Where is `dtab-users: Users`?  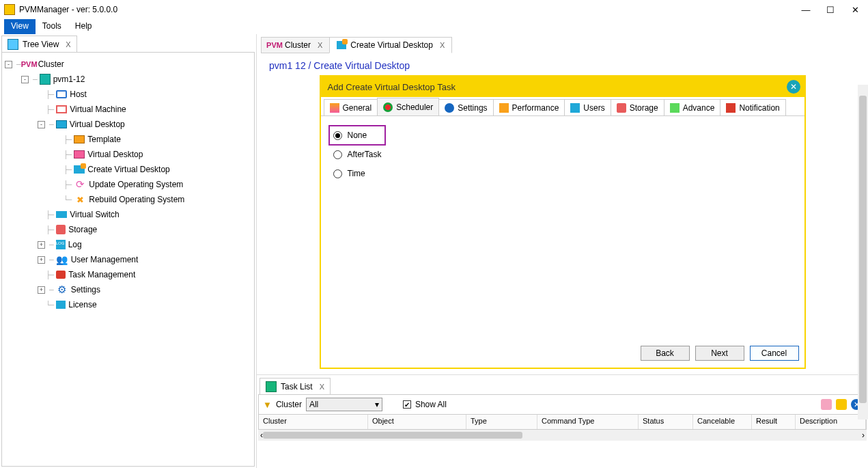 dtab-users: Users is located at coordinates (587, 107).